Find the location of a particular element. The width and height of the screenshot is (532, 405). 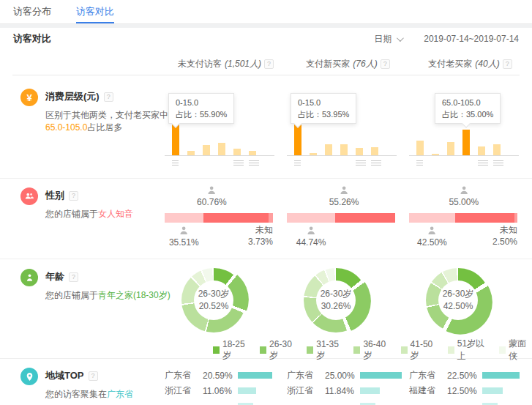

legend-label: 26-30岁 is located at coordinates (283, 350).